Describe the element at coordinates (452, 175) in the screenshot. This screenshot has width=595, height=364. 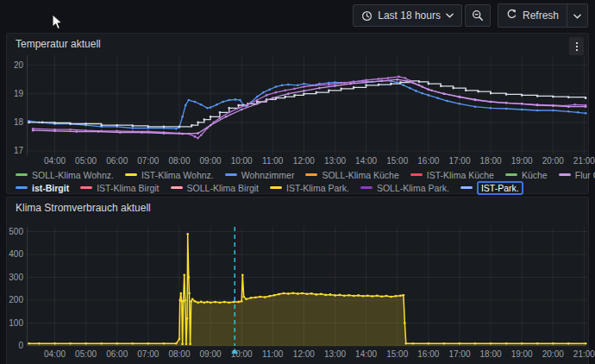
I see `legend-item: IST-Klima Küche` at that location.